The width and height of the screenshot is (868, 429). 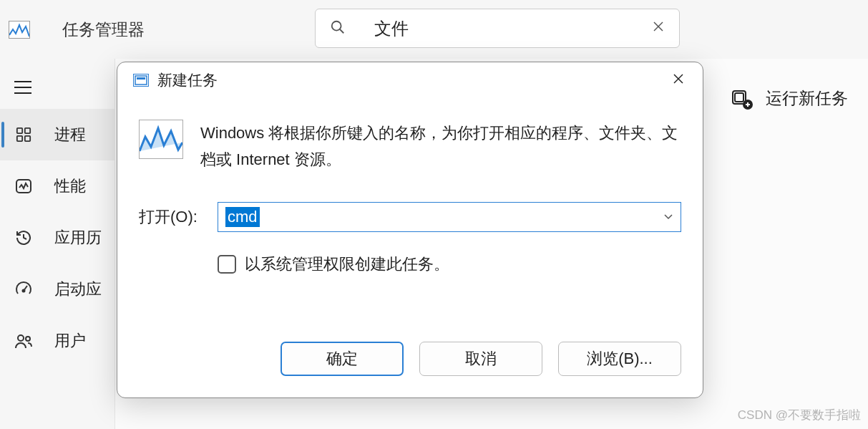 What do you see at coordinates (497, 29) in the screenshot?
I see `search-input: 文件` at bounding box center [497, 29].